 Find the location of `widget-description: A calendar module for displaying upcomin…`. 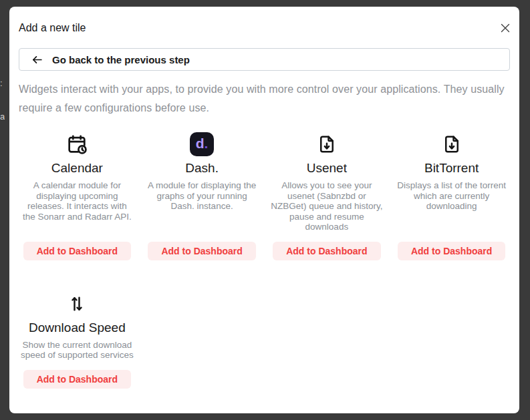

widget-description: A calendar module for displaying upcomin… is located at coordinates (78, 201).